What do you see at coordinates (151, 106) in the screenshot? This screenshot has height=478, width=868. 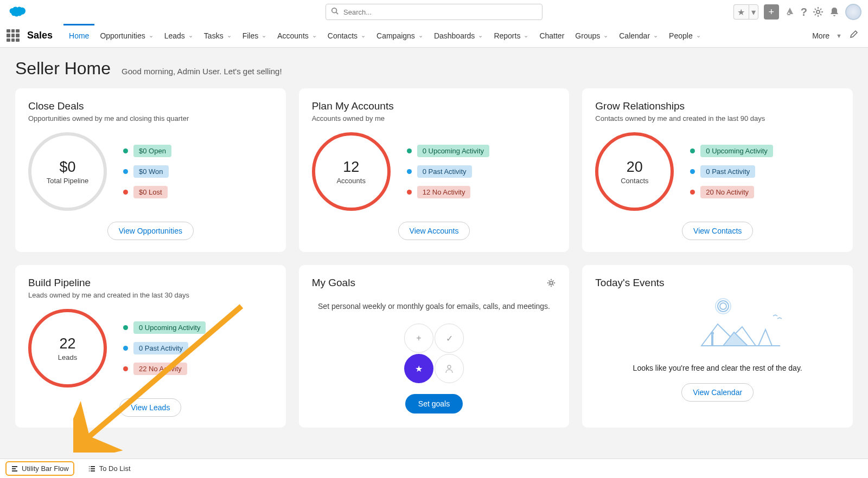 I see `card-title: Close Deals` at bounding box center [151, 106].